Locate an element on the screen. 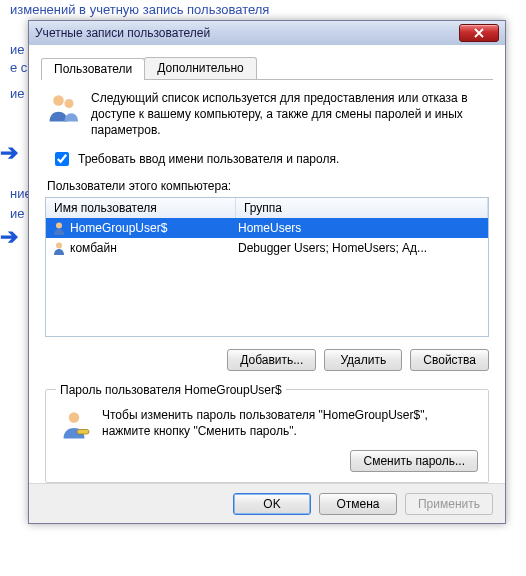 The height and width of the screenshot is (576, 526). password-groupbox: Пароль пользователя HomeGroupUser$ Чтобы… is located at coordinates (267, 433).